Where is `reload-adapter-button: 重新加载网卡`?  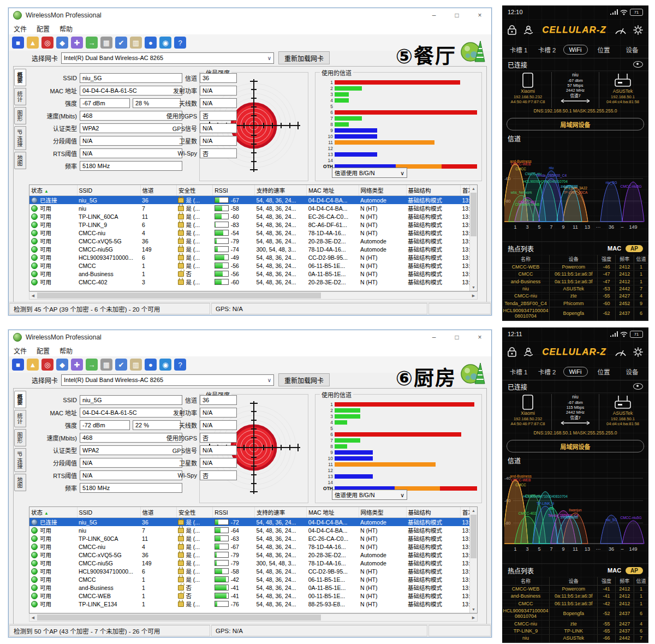
reload-adapter-button: 重新加载网卡 is located at coordinates (304, 380).